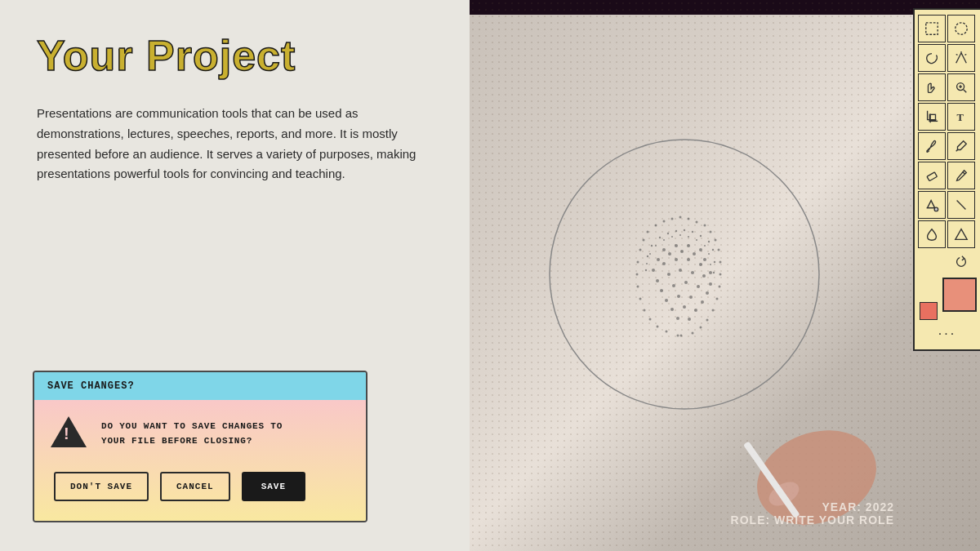 The image size is (980, 551). I want to click on photo-top-bar, so click(725, 7).